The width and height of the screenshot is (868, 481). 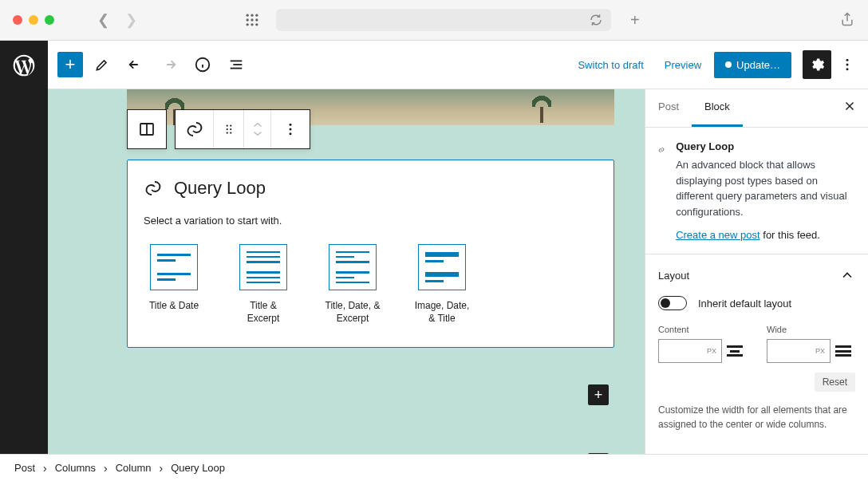 I want to click on add-block-inline: +, so click(x=598, y=395).